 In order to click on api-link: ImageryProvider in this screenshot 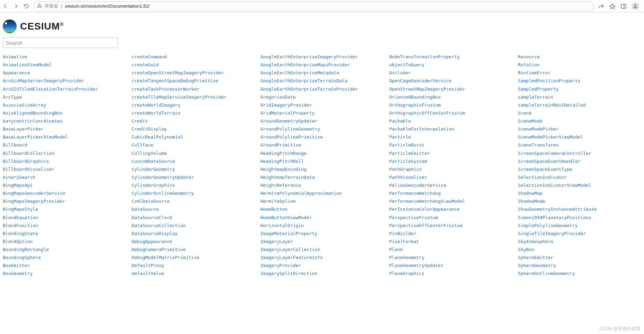, I will do `click(322, 265)`.